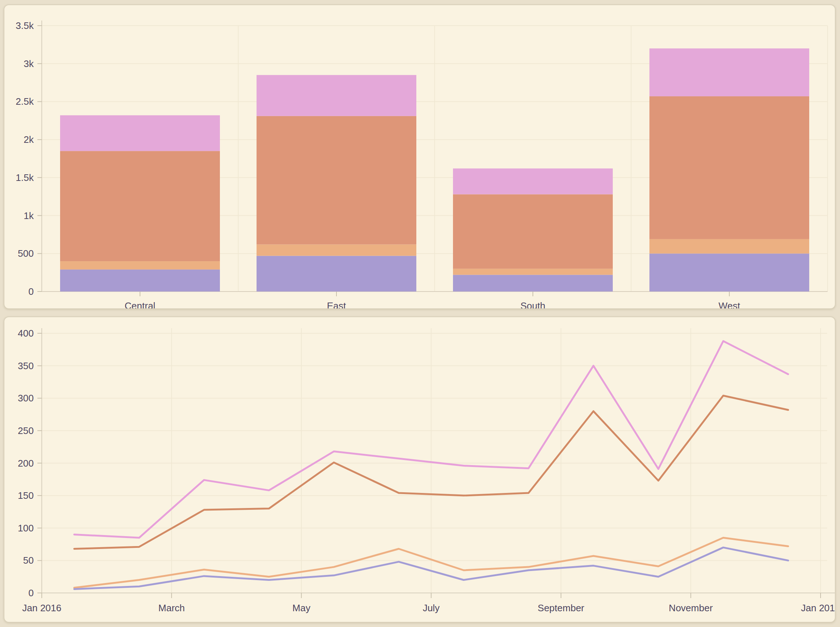 The width and height of the screenshot is (840, 627). Describe the element at coordinates (29, 216) in the screenshot. I see `y-axis-tick-label: 1k` at that location.